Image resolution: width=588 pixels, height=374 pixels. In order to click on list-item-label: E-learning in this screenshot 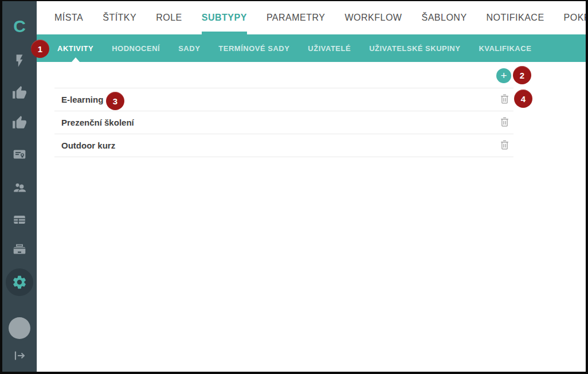, I will do `click(79, 100)`.